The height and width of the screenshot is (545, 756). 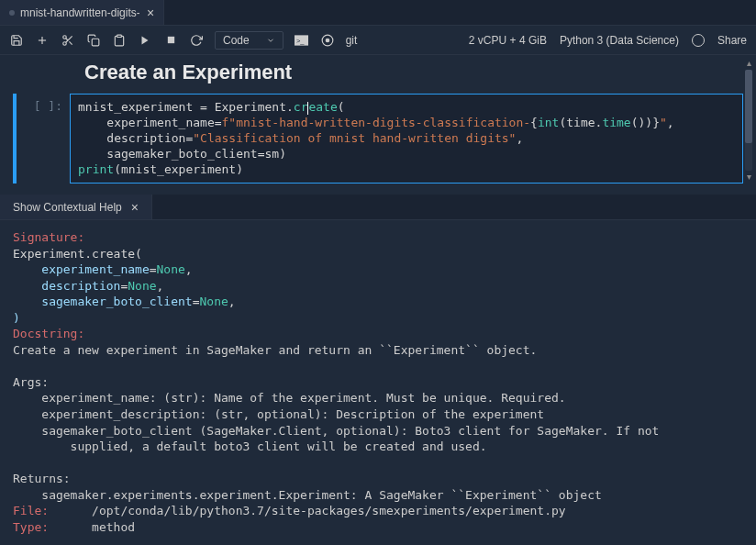 I want to click on instance-icon, so click(x=328, y=40).